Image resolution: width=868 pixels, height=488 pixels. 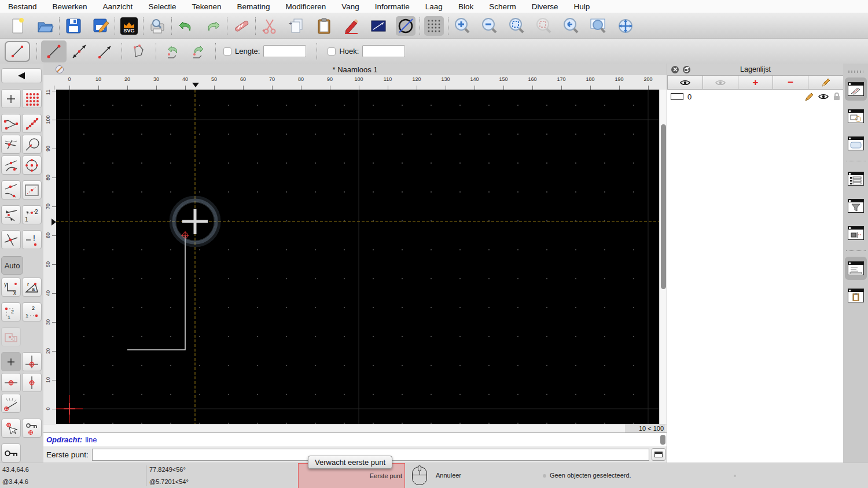 What do you see at coordinates (756, 82) in the screenshot?
I see `add-layer-button: +` at bounding box center [756, 82].